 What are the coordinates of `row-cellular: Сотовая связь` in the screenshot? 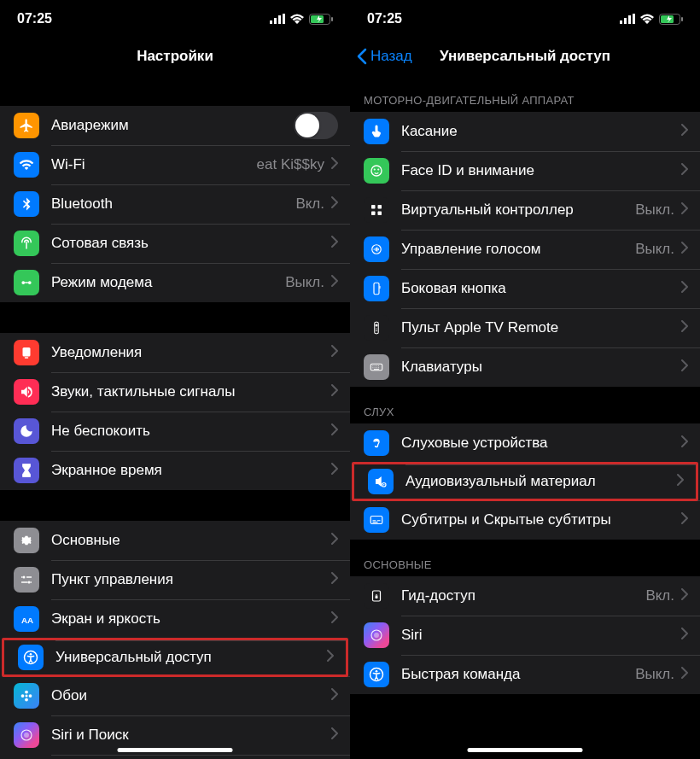 It's located at (175, 243).